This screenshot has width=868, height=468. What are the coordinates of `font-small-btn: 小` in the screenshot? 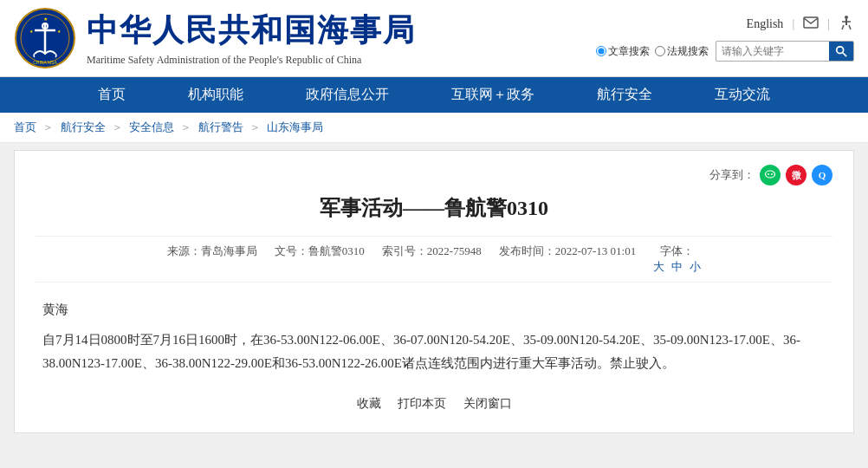 It's located at (695, 267).